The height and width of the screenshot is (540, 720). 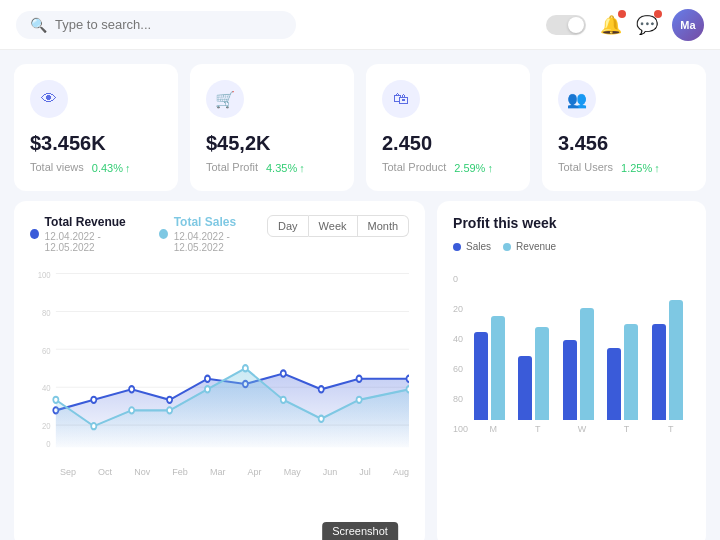 I want to click on product-change: 2.59% ↑, so click(x=474, y=168).